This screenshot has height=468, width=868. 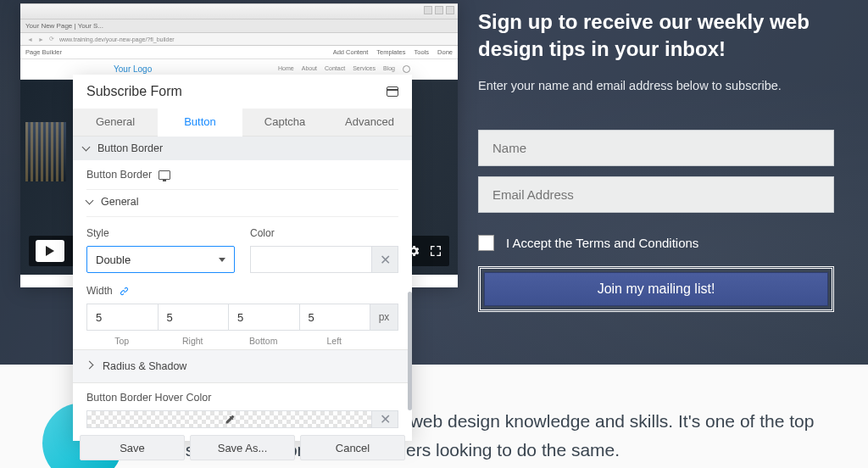 What do you see at coordinates (193, 341) in the screenshot?
I see `caption-right: Right` at bounding box center [193, 341].